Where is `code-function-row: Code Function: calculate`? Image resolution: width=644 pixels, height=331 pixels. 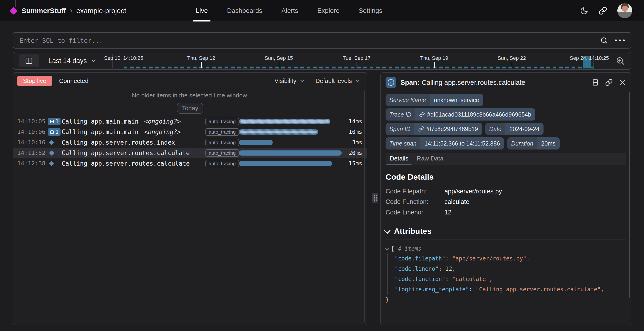
code-function-row: Code Function: calculate is located at coordinates (506, 202).